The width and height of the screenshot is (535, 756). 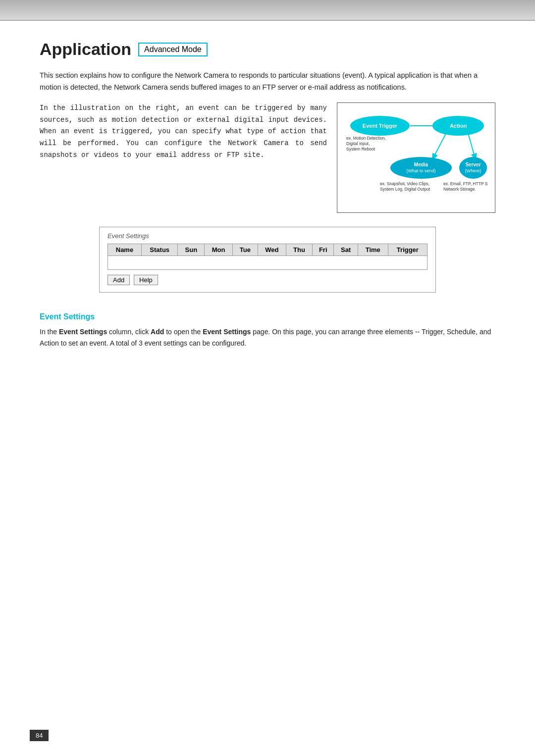 What do you see at coordinates (268, 331) in the screenshot?
I see `event-settings-section: Event Settings In the Event Settings col…` at bounding box center [268, 331].